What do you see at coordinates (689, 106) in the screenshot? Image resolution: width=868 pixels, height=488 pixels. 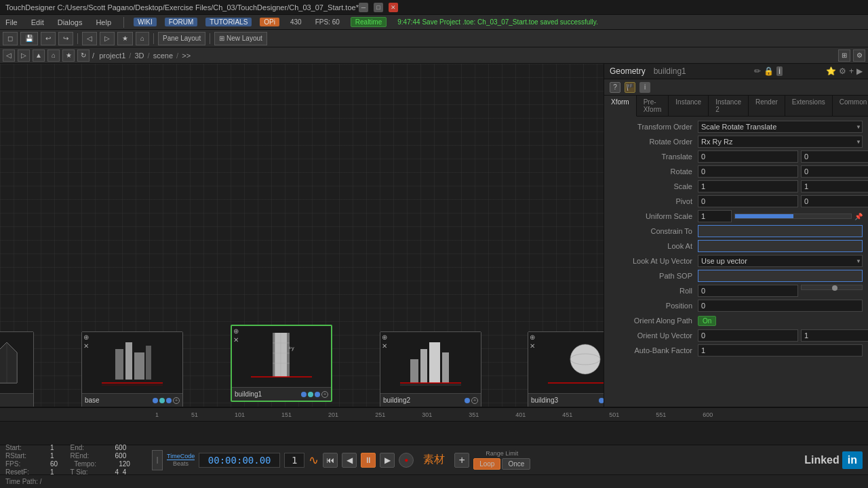 I see `tab-instance: Instance` at bounding box center [689, 106].